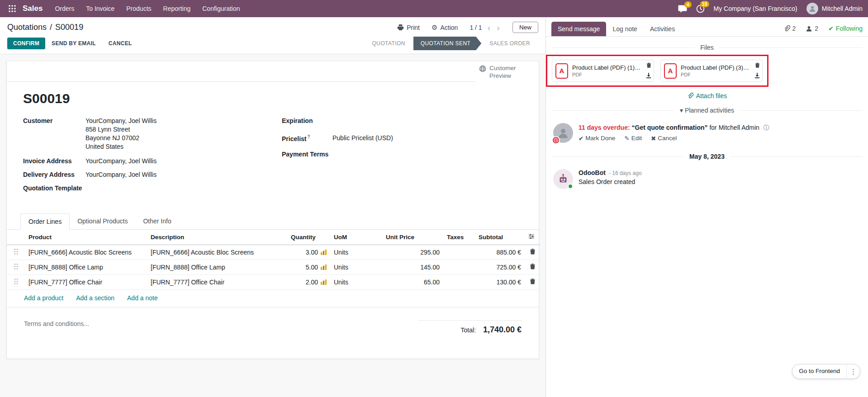 The width and height of the screenshot is (868, 397). I want to click on menu-products: Products, so click(138, 9).